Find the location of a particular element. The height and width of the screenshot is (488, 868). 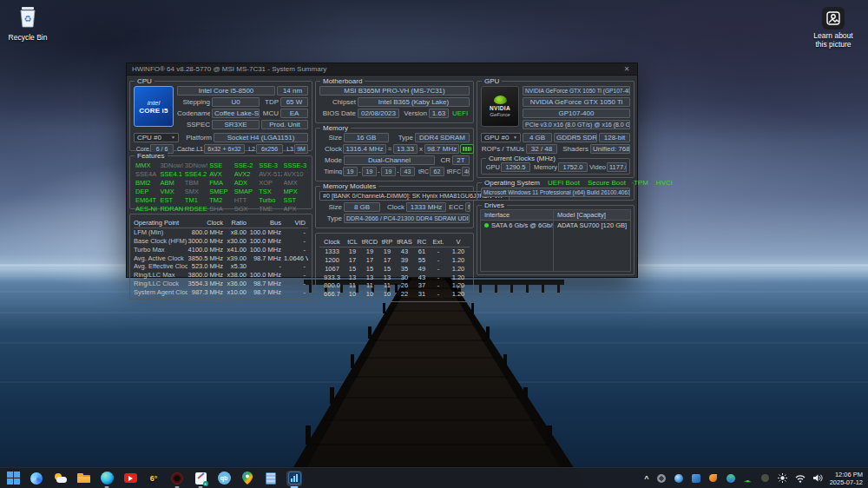

memory-dimm-button is located at coordinates (467, 149).